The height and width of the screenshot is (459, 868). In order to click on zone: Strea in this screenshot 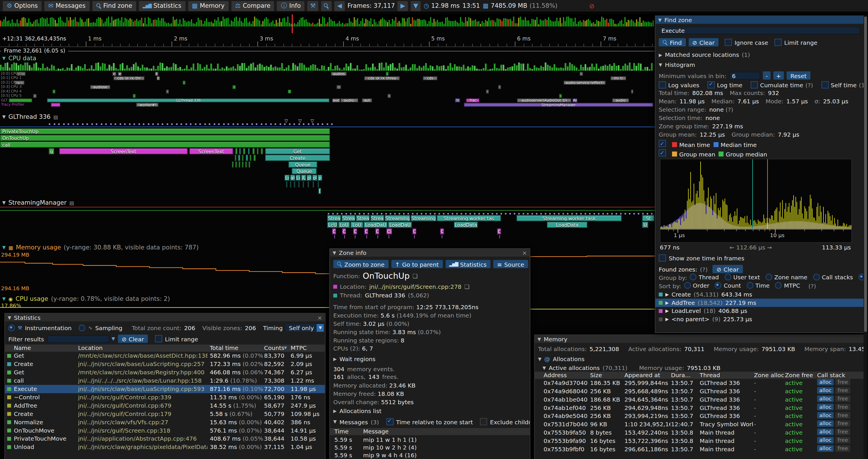, I will do `click(377, 218)`.